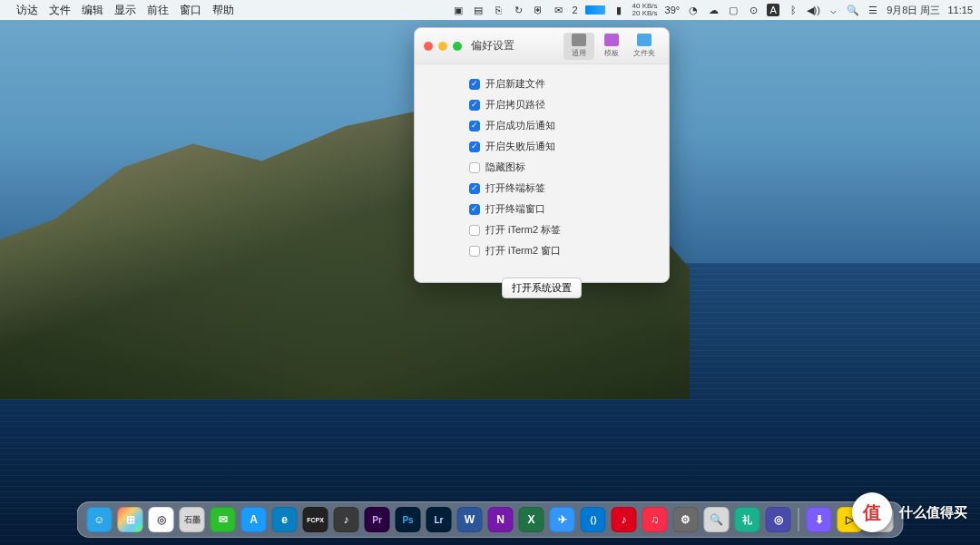 This screenshot has height=545, width=980. I want to click on close-button, so click(428, 46).